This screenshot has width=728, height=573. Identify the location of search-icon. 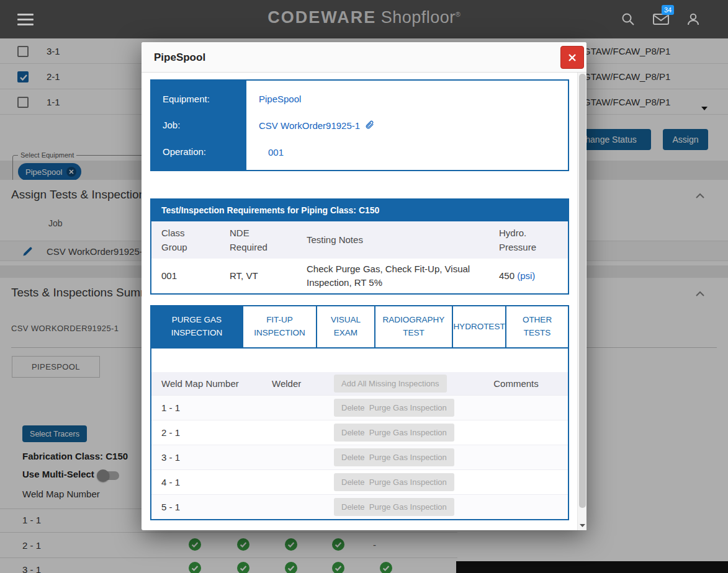
(628, 19).